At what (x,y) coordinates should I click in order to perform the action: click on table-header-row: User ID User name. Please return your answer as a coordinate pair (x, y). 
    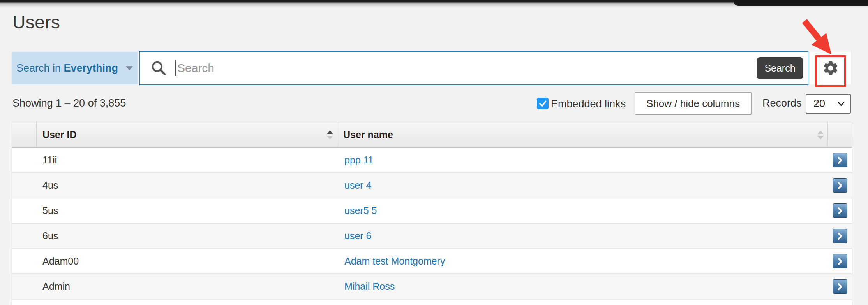
    Looking at the image, I should click on (432, 135).